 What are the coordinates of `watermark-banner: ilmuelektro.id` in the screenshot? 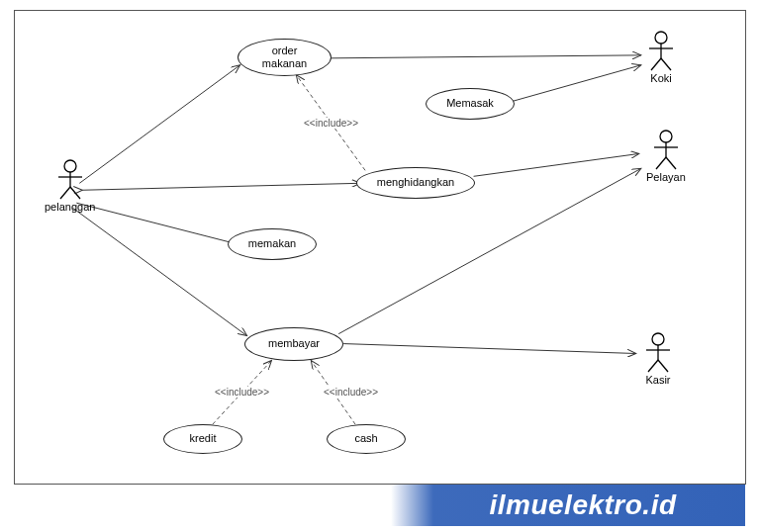 It's located at (568, 505).